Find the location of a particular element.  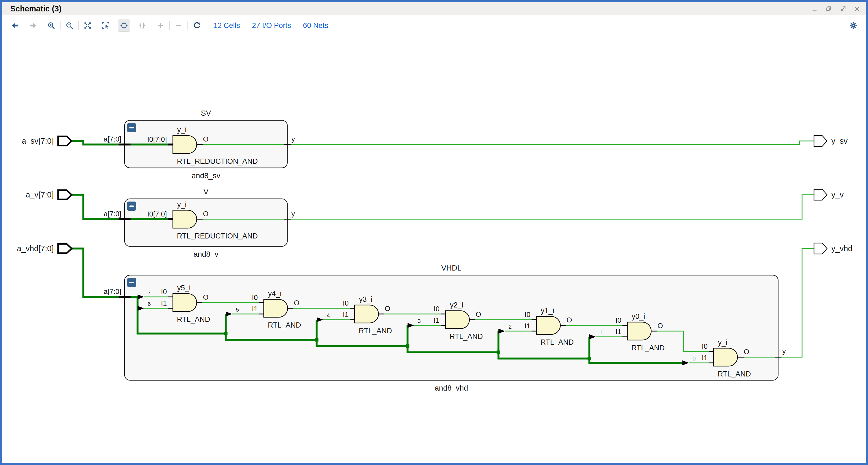

zoom-out-icon is located at coordinates (69, 26).